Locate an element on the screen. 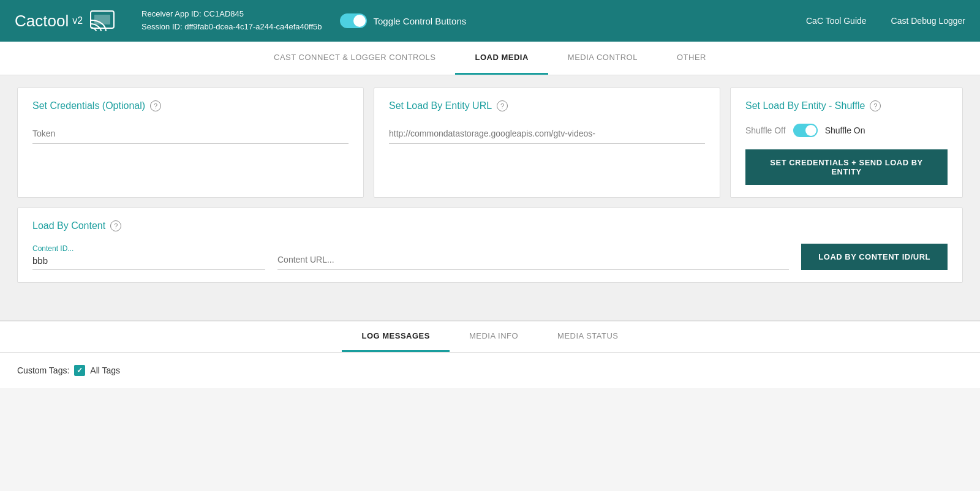 The width and height of the screenshot is (980, 491). cast-icon is located at coordinates (102, 21).